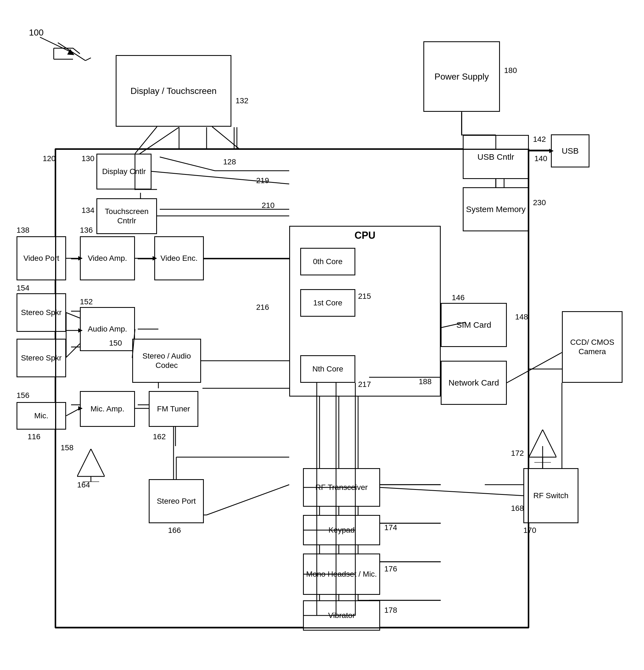 The height and width of the screenshot is (670, 644). I want to click on stereo-audio-codec: Stereo / Audio Codec, so click(167, 361).